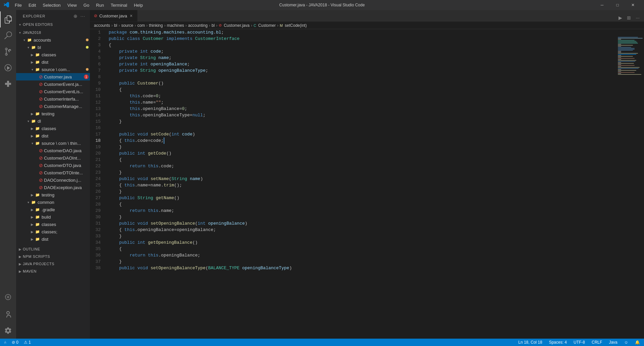 This screenshot has width=644, height=346. What do you see at coordinates (621, 18) in the screenshot?
I see `run-icon: ▶` at bounding box center [621, 18].